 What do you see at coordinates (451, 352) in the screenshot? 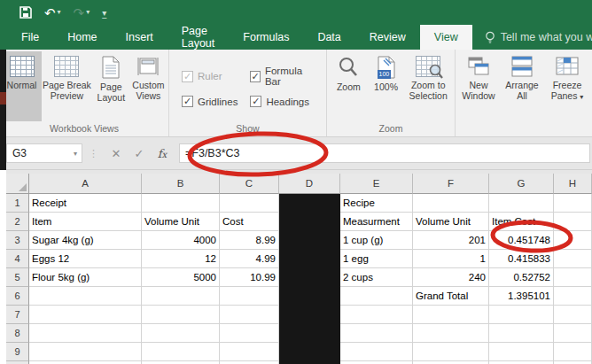
I see `cell-F9` at bounding box center [451, 352].